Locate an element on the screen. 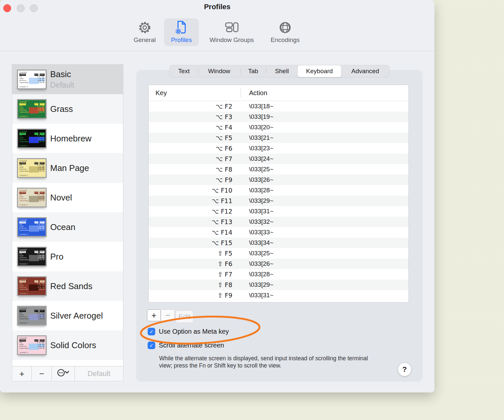 This screenshot has width=504, height=420. toolbar-item-profiles: Profiles is located at coordinates (181, 32).